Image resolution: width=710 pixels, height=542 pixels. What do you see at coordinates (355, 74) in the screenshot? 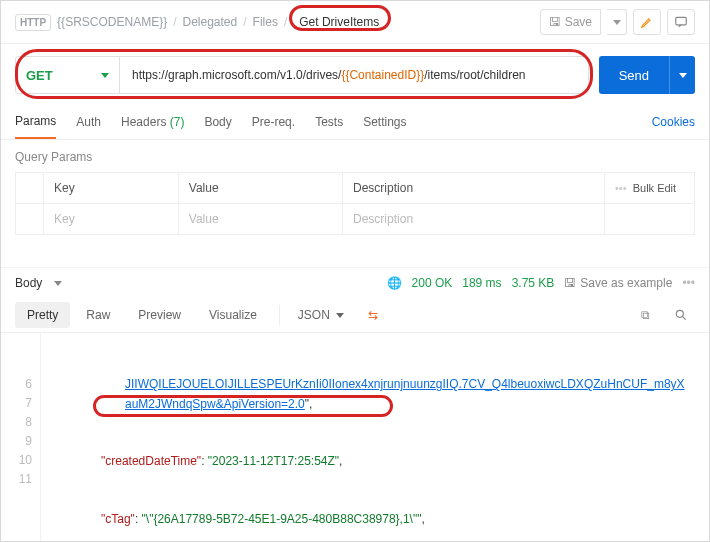
I see `request-url-row: GET https://graph.microsoft.com/v1.0/dri…` at bounding box center [355, 74].